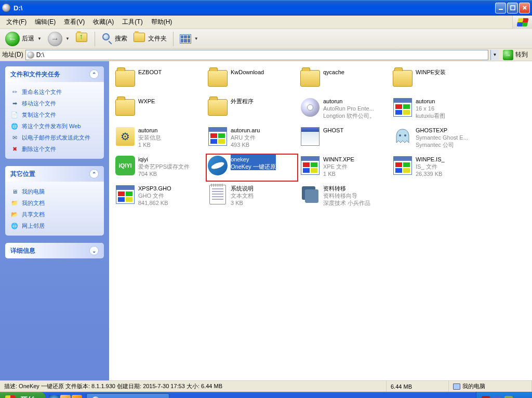  What do you see at coordinates (266, 386) in the screenshot?
I see `statusbar: 描述: OneKey 一键还原 文件版本: 8.1.1.930 创建日期: 20…` at bounding box center [266, 386].